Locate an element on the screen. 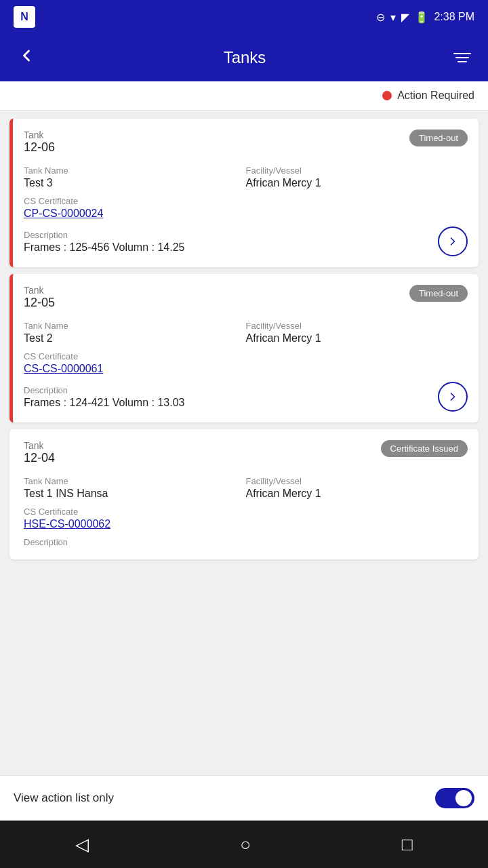  cs-cert-section-2: CS Certificate CS-CS-0000061 is located at coordinates (245, 363).